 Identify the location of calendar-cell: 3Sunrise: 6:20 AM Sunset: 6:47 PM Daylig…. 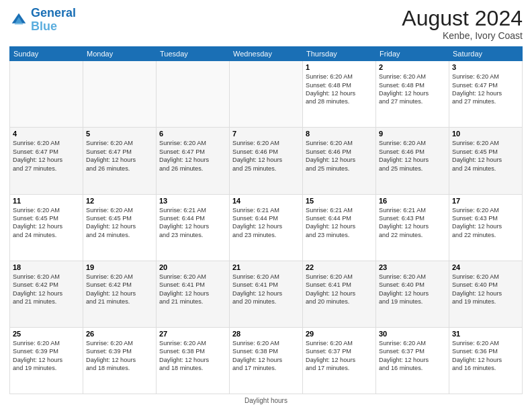
(486, 94).